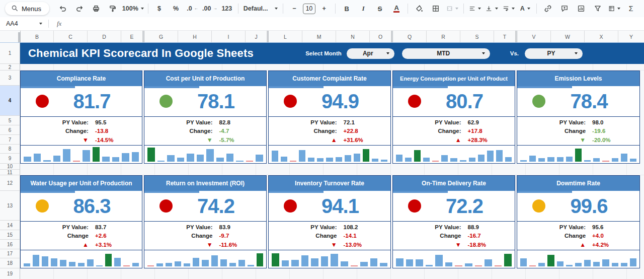 The height and width of the screenshot is (279, 644). Describe the element at coordinates (597, 245) in the screenshot. I see `change-percent: +4.2%` at that location.